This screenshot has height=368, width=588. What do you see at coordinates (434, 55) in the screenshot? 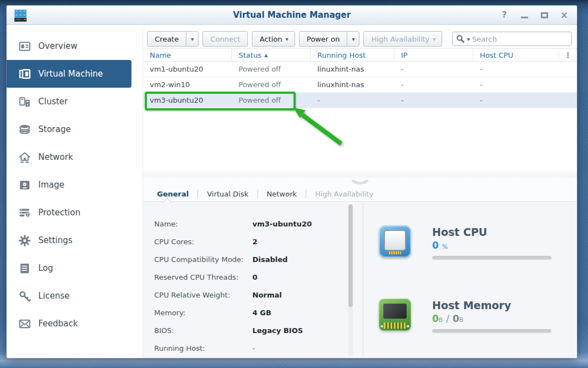
I see `column-header-ip: IP` at bounding box center [434, 55].